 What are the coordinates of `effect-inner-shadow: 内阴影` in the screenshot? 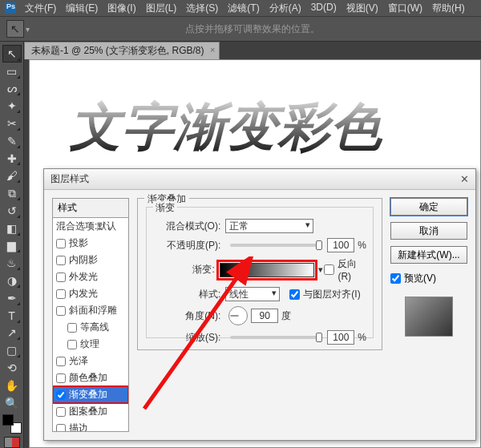 It's located at (91, 260).